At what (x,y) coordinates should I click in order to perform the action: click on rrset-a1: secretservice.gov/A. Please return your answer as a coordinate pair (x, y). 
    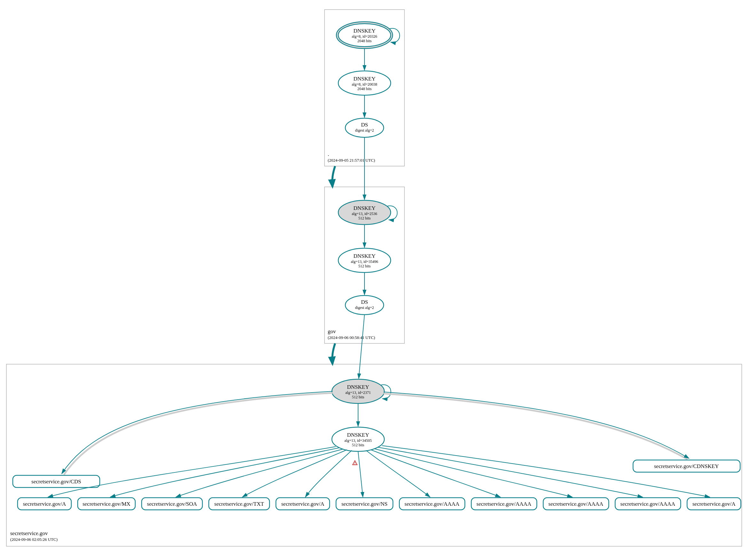
    Looking at the image, I should click on (44, 504).